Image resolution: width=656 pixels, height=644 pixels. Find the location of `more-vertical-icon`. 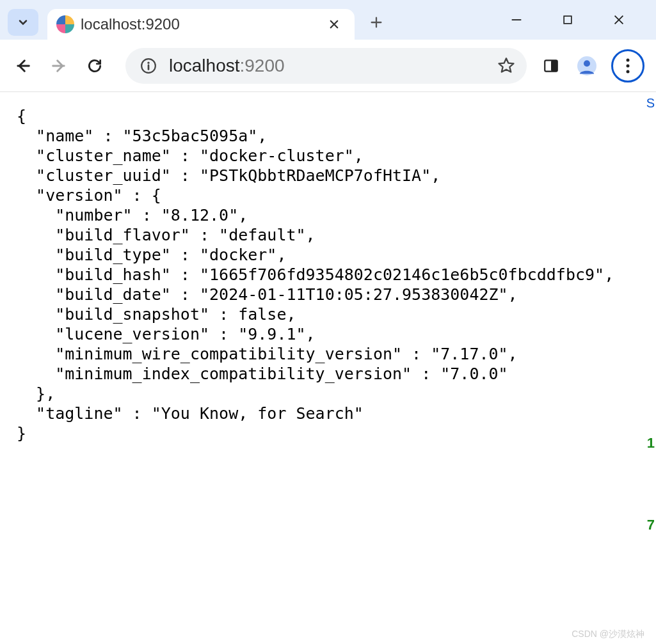

more-vertical-icon is located at coordinates (628, 66).